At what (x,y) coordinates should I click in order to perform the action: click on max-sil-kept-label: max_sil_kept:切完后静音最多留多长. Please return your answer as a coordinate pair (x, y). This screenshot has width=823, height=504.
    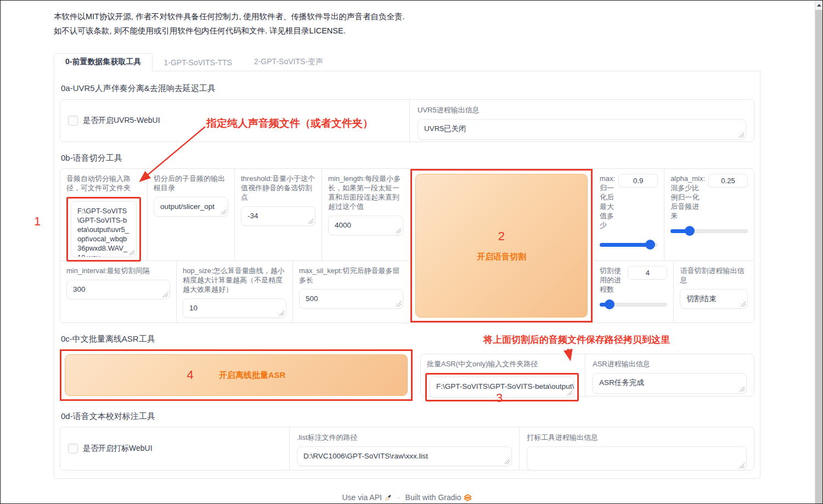
    Looking at the image, I should click on (351, 275).